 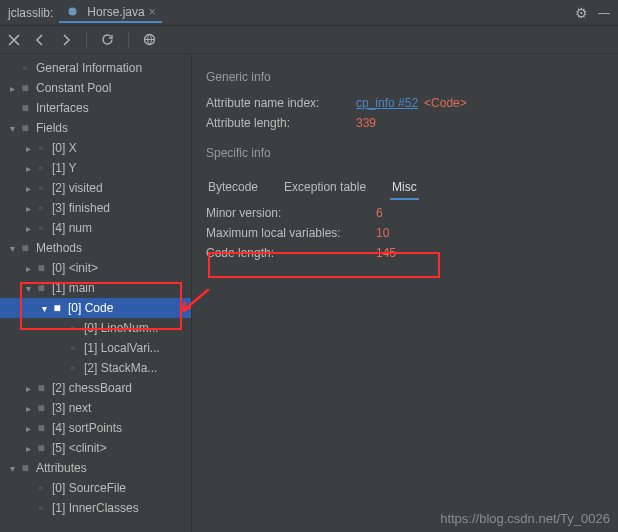 I want to click on tree-methods: ▾■Methods, so click(x=96, y=248).